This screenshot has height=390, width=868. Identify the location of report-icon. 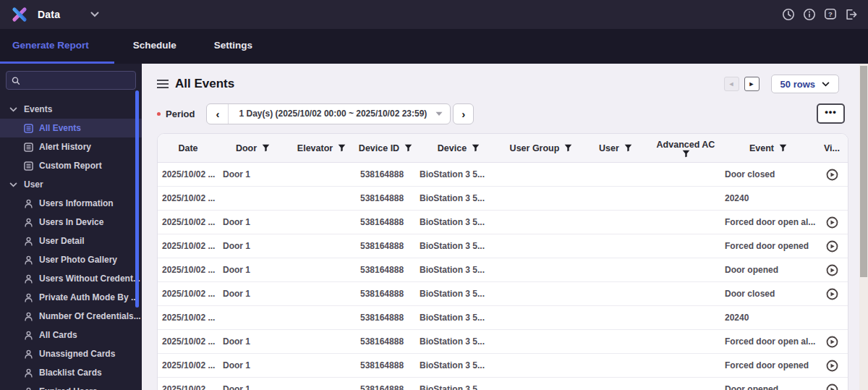
(29, 166).